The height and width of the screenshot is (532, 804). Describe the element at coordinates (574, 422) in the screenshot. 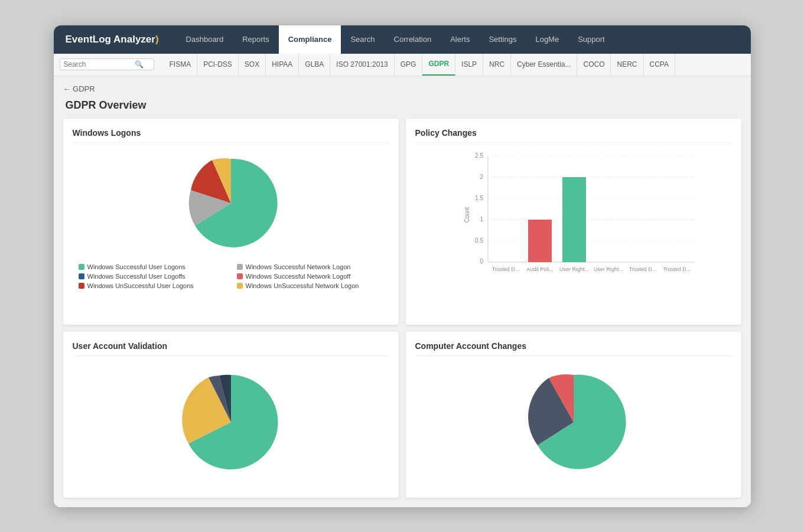

I see `computer-account-pie` at that location.